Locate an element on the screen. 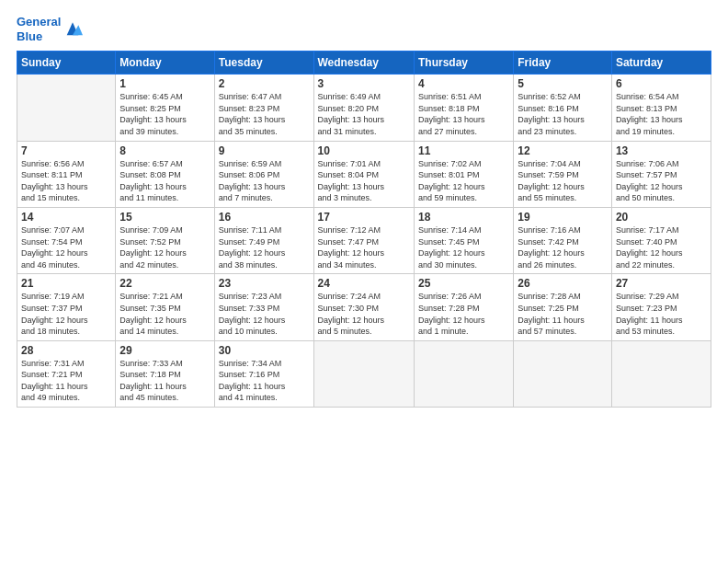 This screenshot has height=563, width=728. day-cell: 6Sunrise: 6:54 AM Sunset: 8:13 PM Daylig… is located at coordinates (661, 108).